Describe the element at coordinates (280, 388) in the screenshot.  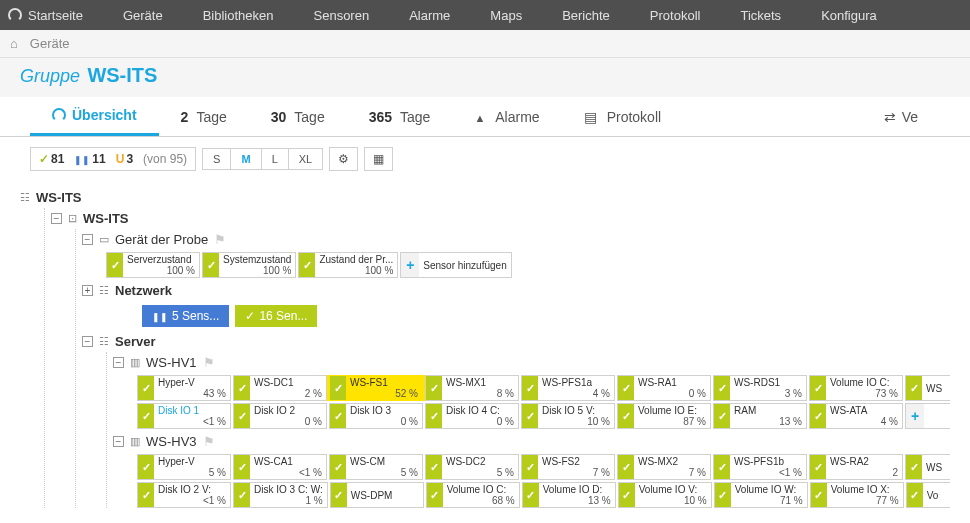
I see `sensor-tile: WS-DC12 %` at that location.